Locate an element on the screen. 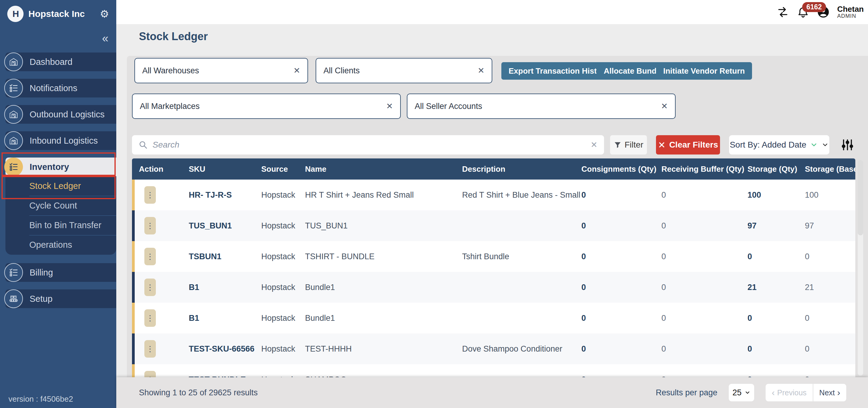 This screenshot has width=868, height=408. cell-sku: HR- TJ-R-S is located at coordinates (225, 195).